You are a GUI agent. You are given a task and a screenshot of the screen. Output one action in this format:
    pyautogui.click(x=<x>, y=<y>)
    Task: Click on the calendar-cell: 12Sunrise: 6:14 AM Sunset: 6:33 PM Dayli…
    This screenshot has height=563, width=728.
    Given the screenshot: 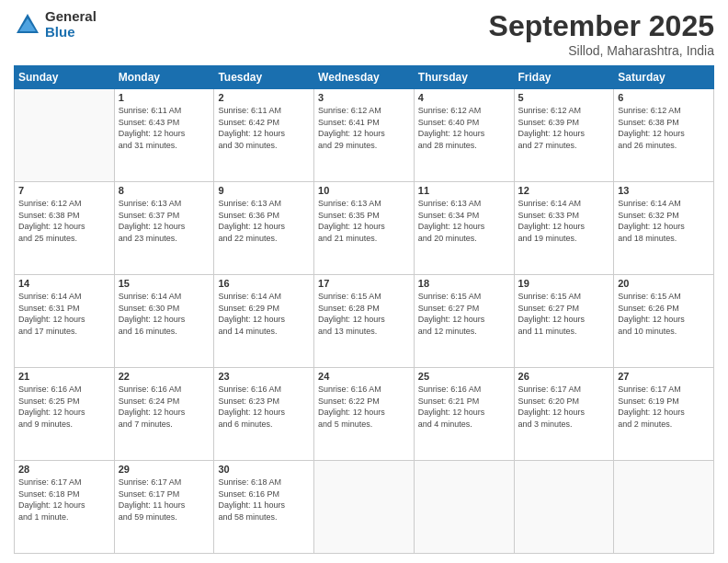 What is the action you would take?
    pyautogui.click(x=564, y=228)
    